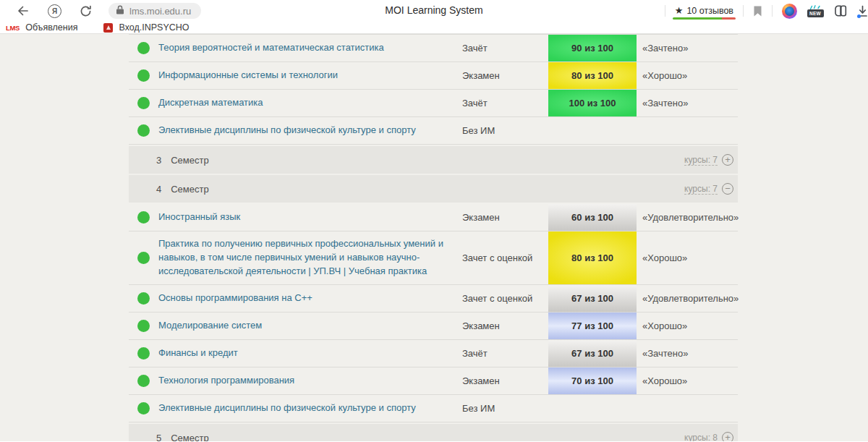 This screenshot has height=442, width=868. I want to click on reviews-count: 10 отзывов, so click(710, 11).